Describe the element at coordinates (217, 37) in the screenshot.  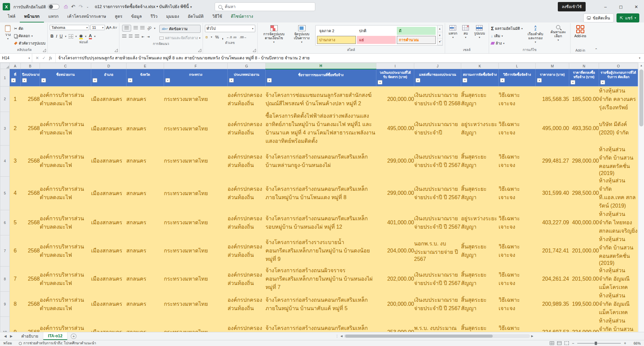
I see `percent-style-icon: %` at that location.